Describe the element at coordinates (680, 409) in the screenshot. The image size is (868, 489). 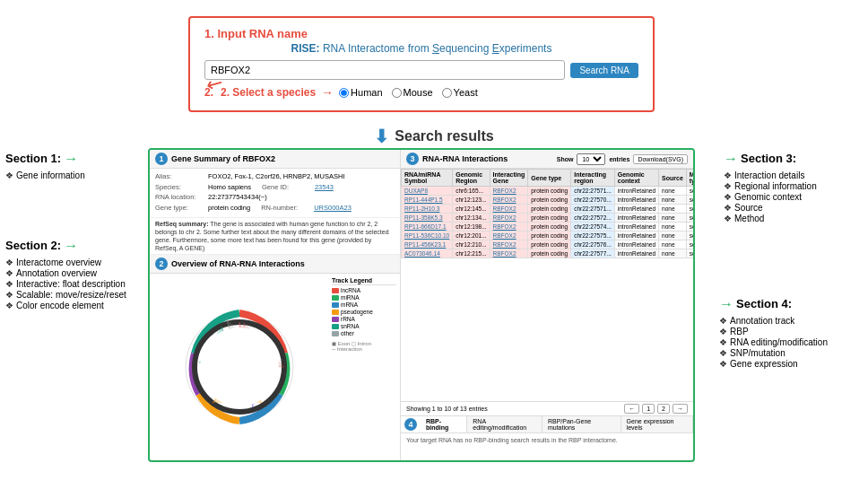
I see `next-page-button: →` at that location.